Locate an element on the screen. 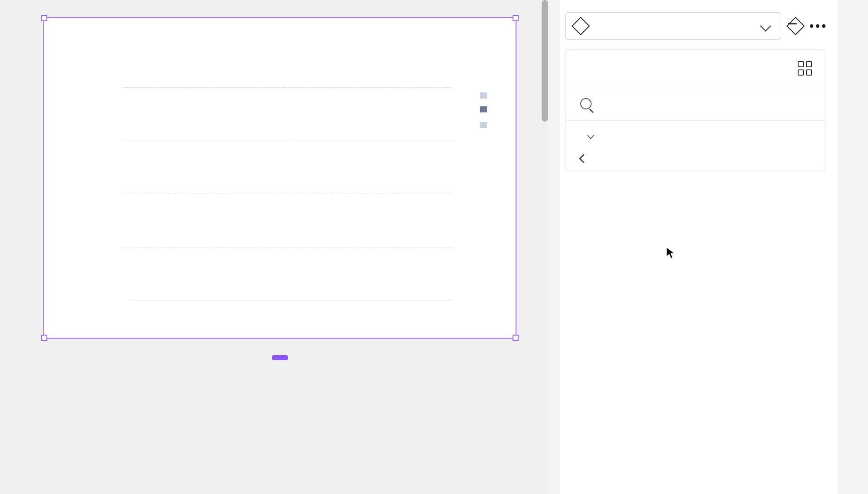 The image size is (868, 494). chart-legend is located at coordinates (485, 109).